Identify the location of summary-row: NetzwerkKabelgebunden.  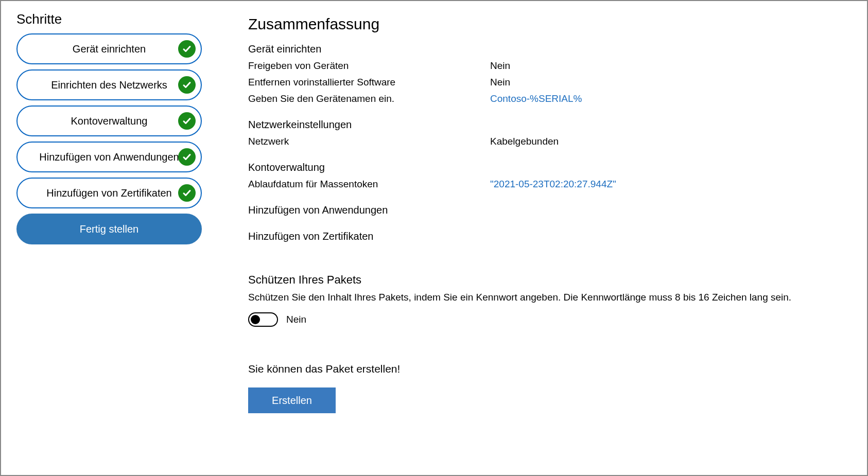
(547, 142).